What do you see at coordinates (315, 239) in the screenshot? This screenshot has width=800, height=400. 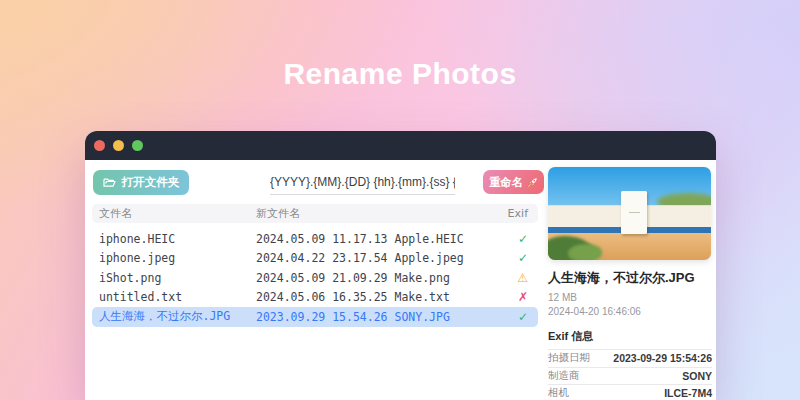 I see `file-row: iphone.HEIC2024.05.09 11.17.13 Apple.HEI…` at bounding box center [315, 239].